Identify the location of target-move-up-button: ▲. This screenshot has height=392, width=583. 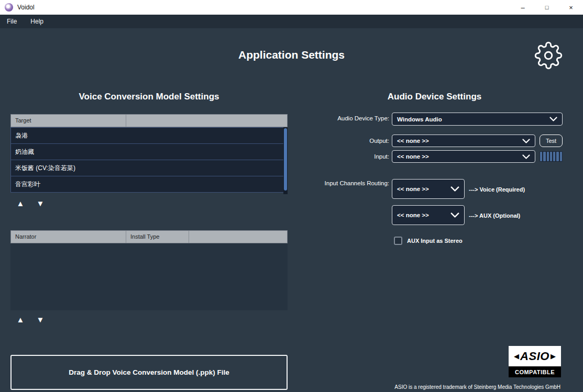
(20, 204).